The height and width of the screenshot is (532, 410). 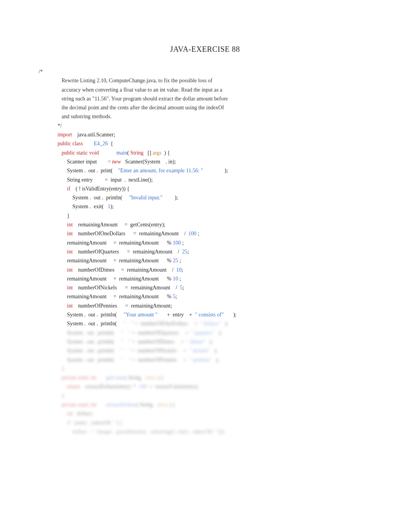 What do you see at coordinates (110, 279) in the screenshot?
I see `code-line: remainingAmount = remainingAmount % 10 ;` at bounding box center [110, 279].